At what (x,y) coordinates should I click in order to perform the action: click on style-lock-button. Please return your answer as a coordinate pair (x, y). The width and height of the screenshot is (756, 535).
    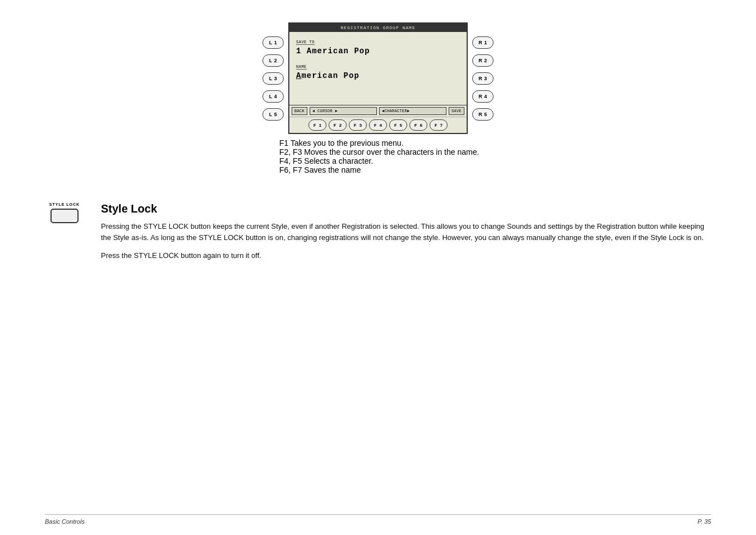
    Looking at the image, I should click on (64, 216).